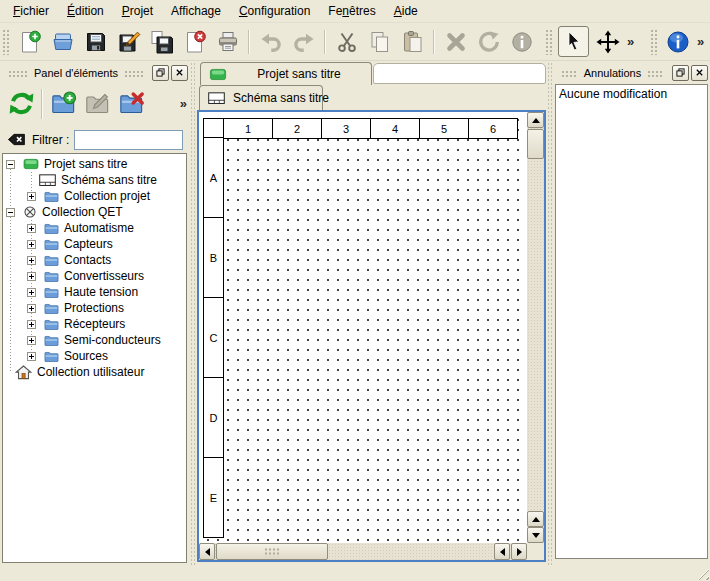  Describe the element at coordinates (94, 308) in the screenshot. I see `tree-item-label: Protections` at that location.